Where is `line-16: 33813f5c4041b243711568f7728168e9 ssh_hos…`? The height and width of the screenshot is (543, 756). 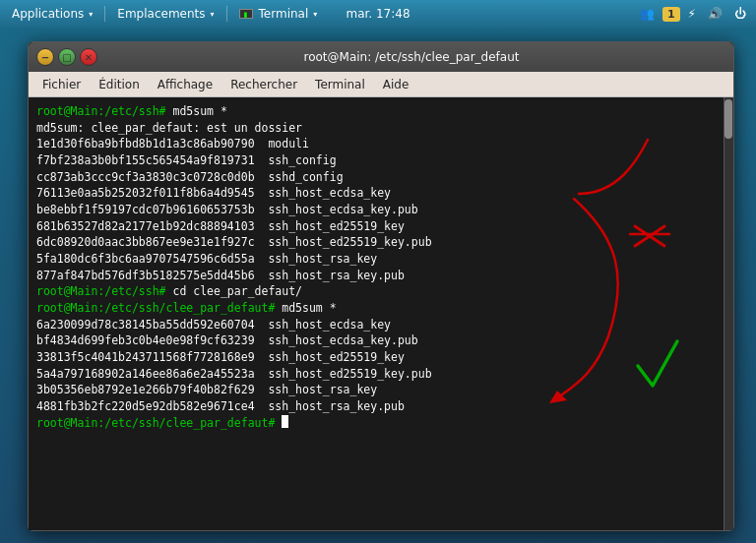 line-16: 33813f5c4041b243711568f7728168e9 ssh_hos… is located at coordinates (381, 358).